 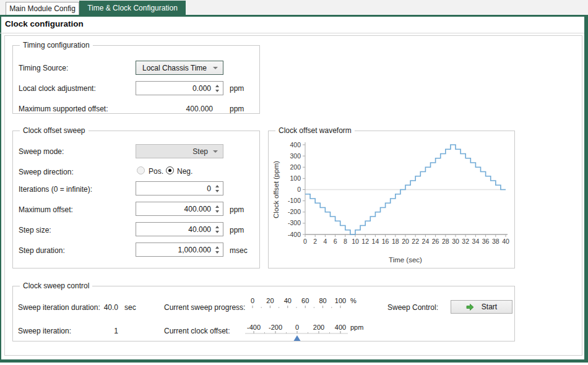 I want to click on step-duration-value: 1,000.000, so click(x=175, y=250).